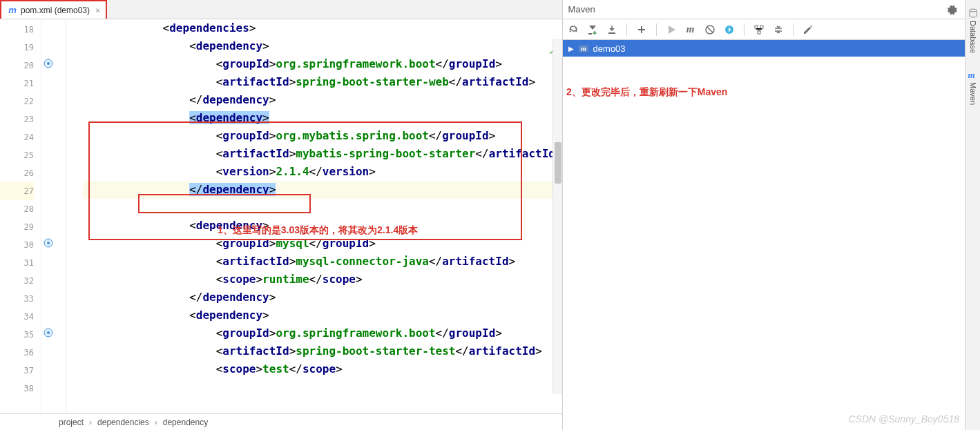 Image resolution: width=980 pixels, height=430 pixels. Describe the element at coordinates (710, 30) in the screenshot. I see `toggle-skip-tests-icon` at that location.